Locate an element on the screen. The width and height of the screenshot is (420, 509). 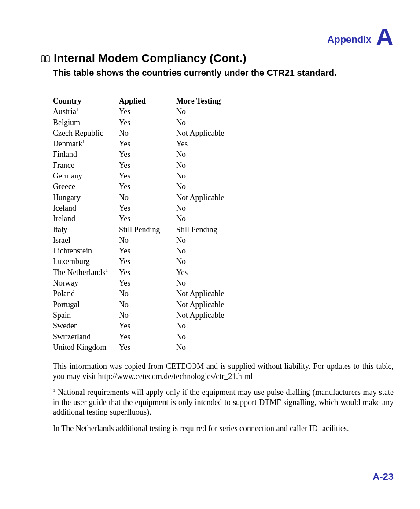
section-title: Internal Modem Compliancy (Cont.) is located at coordinates (150, 58).